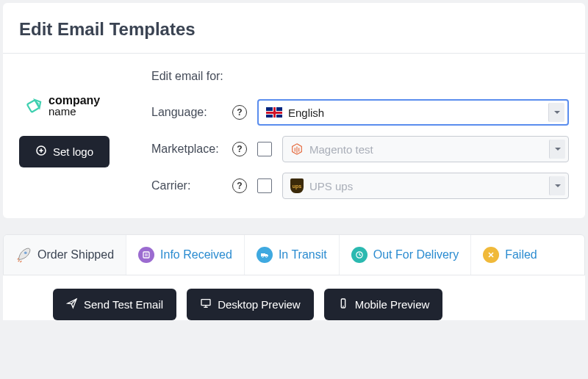 The height and width of the screenshot is (379, 588). What do you see at coordinates (521, 255) in the screenshot?
I see `tab-label: Failed` at bounding box center [521, 255].